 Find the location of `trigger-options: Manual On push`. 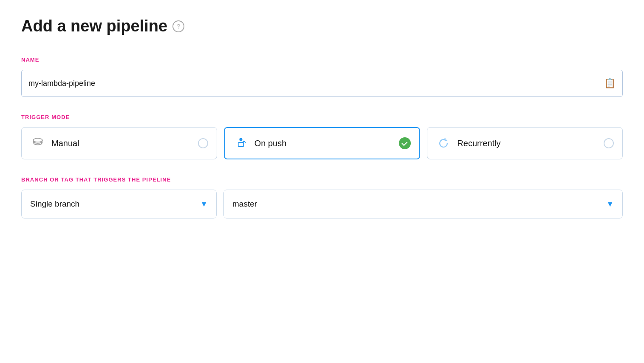

trigger-options: Manual On push is located at coordinates (322, 143).